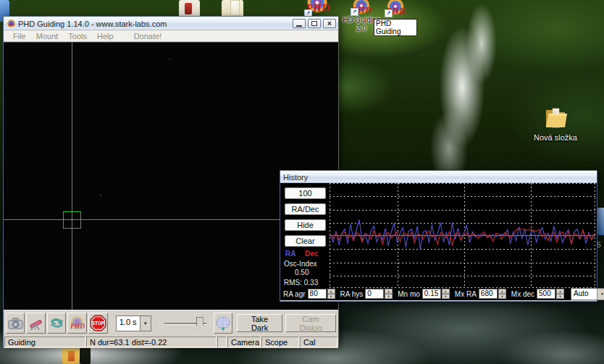 Image resolution: width=604 pixels, height=364 pixels. I want to click on dec-guide-mode-value: Auto, so click(584, 294).